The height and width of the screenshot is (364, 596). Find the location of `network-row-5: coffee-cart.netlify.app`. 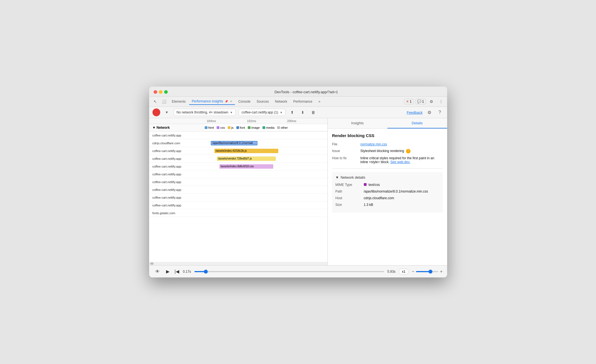

network-row-5: coffee-cart.netlify.app is located at coordinates (238, 174).